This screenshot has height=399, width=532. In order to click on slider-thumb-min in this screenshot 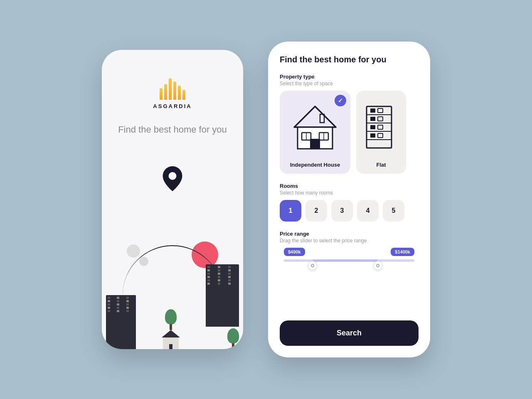, I will do `click(313, 266)`.